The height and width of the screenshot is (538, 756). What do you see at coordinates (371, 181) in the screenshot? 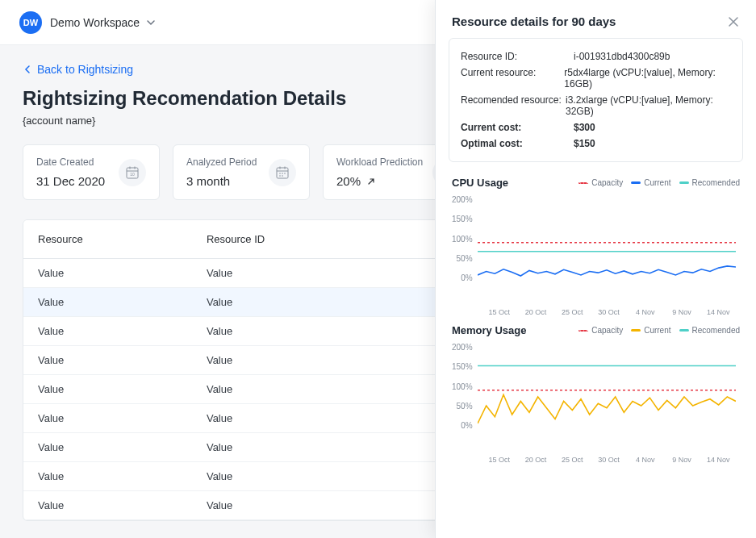
I see `arrow-up-icon` at bounding box center [371, 181].